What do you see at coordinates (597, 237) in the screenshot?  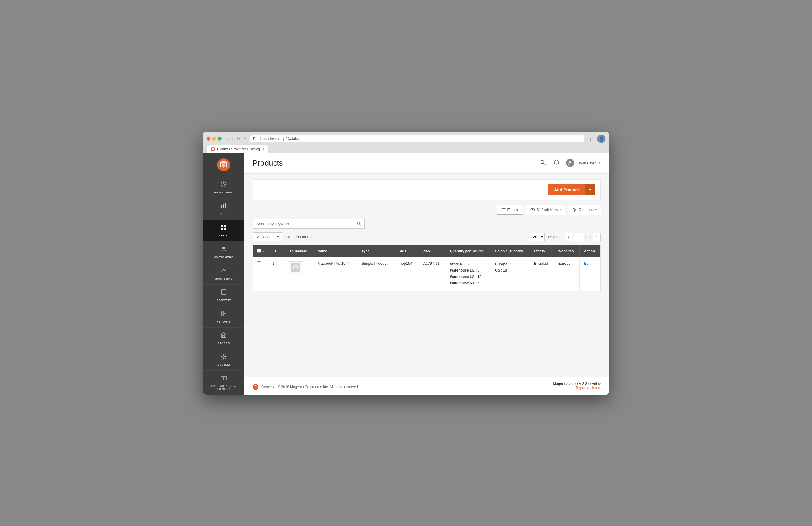 I see `next-page-button: ›` at bounding box center [597, 237].